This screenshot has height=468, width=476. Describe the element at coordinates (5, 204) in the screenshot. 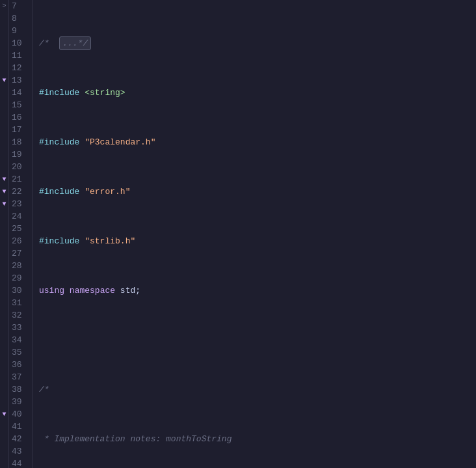

I see `fold-23: ▼` at that location.